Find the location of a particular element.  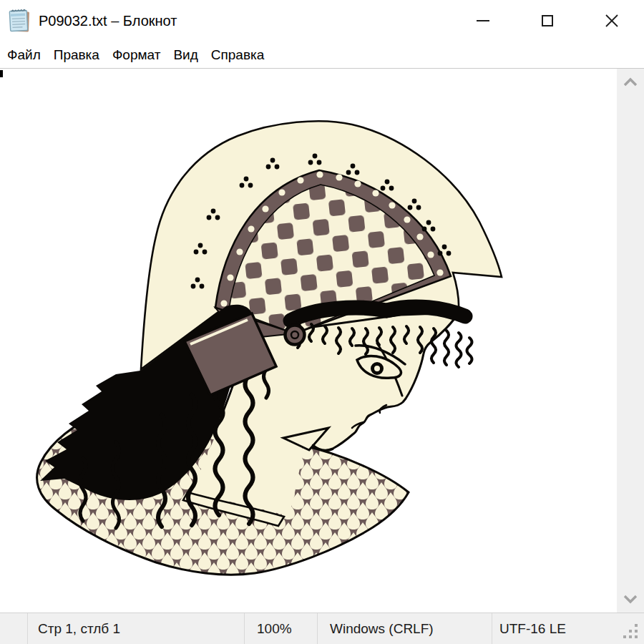

window-controls is located at coordinates (547, 21).